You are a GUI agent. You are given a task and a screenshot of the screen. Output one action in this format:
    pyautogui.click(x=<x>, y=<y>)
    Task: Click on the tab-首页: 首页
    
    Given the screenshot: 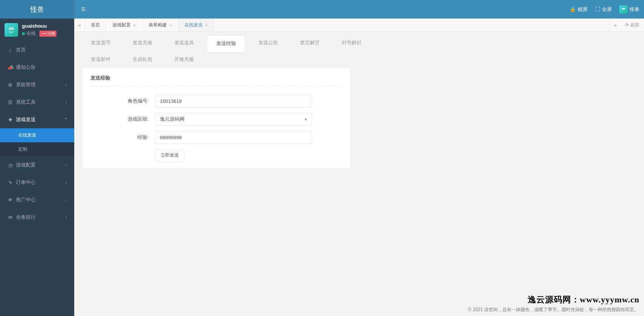 What is the action you would take?
    pyautogui.click(x=95, y=25)
    